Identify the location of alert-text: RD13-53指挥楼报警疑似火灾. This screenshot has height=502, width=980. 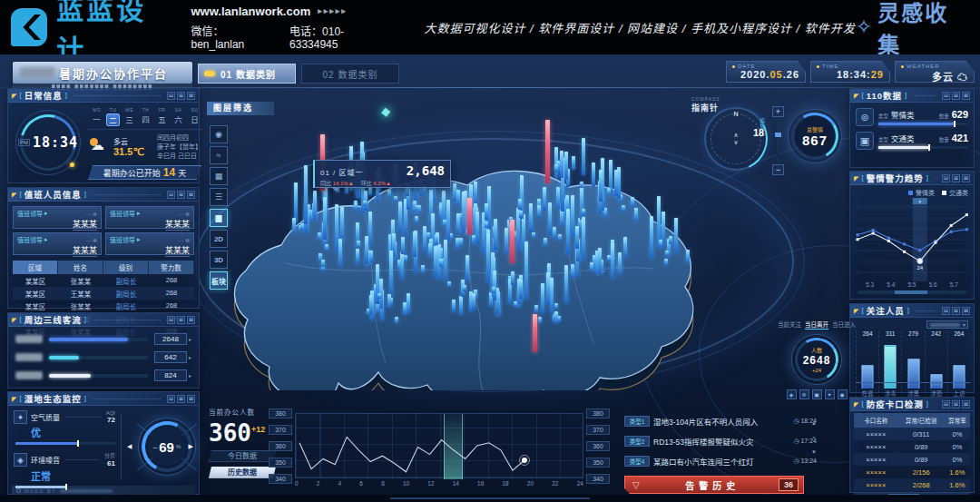
(721, 441).